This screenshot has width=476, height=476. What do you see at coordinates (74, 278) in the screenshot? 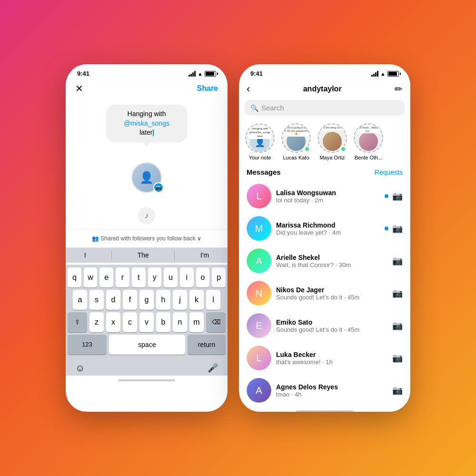
I see `key-q: q` at bounding box center [74, 278].